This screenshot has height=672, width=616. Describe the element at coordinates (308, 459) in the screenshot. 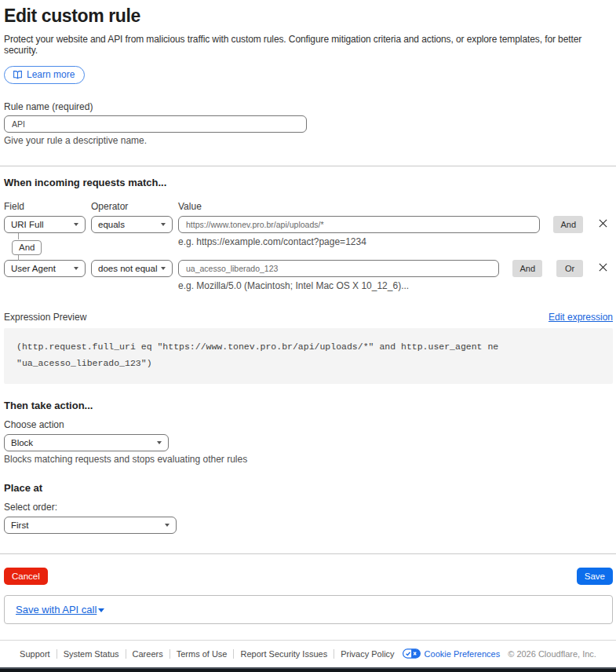

I see `action-helper: Blocks matching requests and stops evalu…` at that location.